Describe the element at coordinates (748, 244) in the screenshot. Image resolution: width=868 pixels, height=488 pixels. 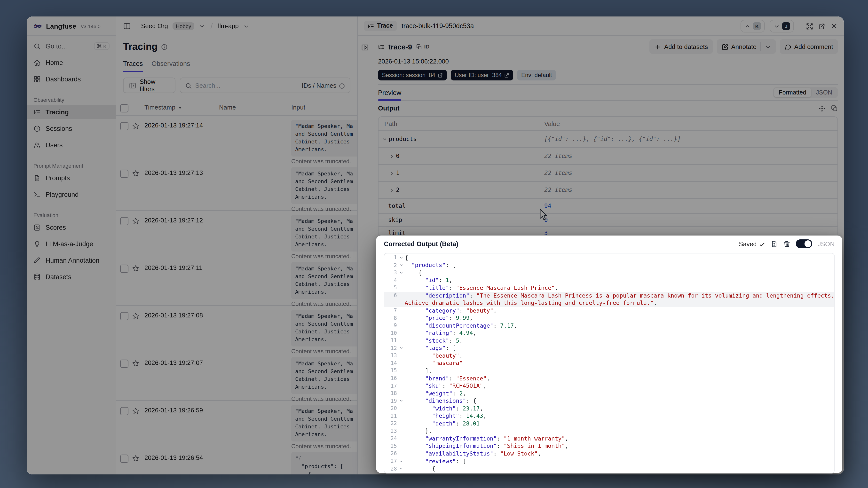
I see `saved-label: Saved` at that location.